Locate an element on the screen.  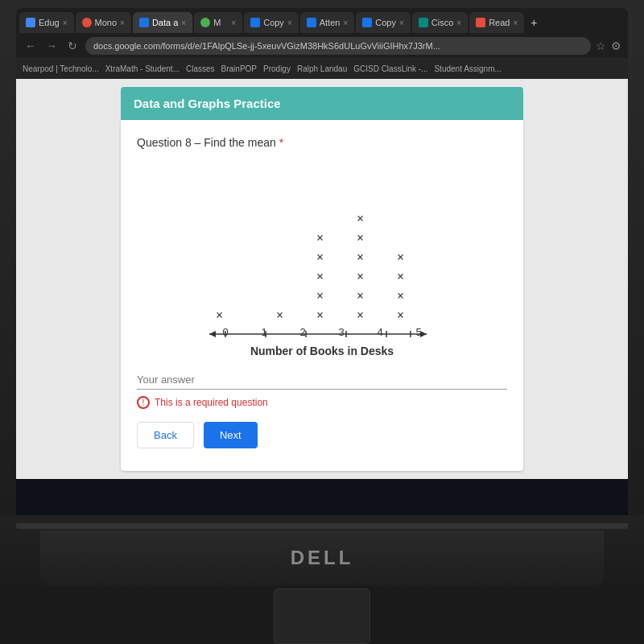
back-button: Back is located at coordinates (166, 435).